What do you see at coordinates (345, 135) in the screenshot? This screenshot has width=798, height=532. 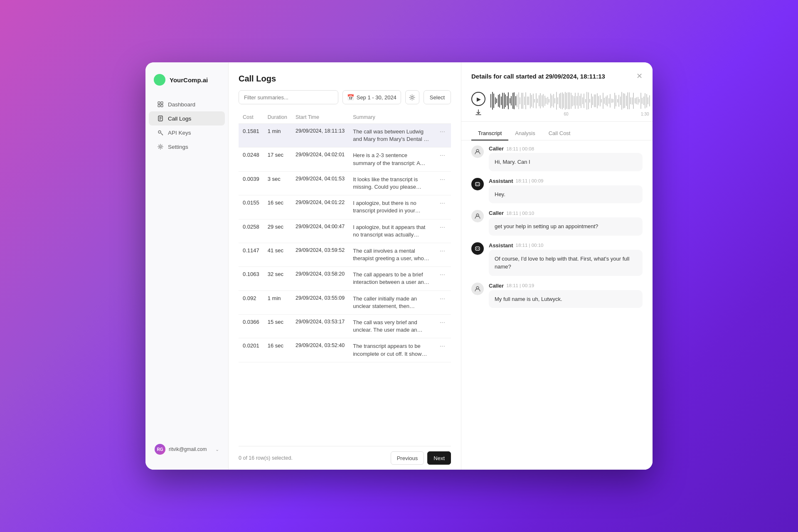 I see `table-row: 0.1581 1 min 29/09/2024, 18:11:13 The ca…` at bounding box center [345, 135].